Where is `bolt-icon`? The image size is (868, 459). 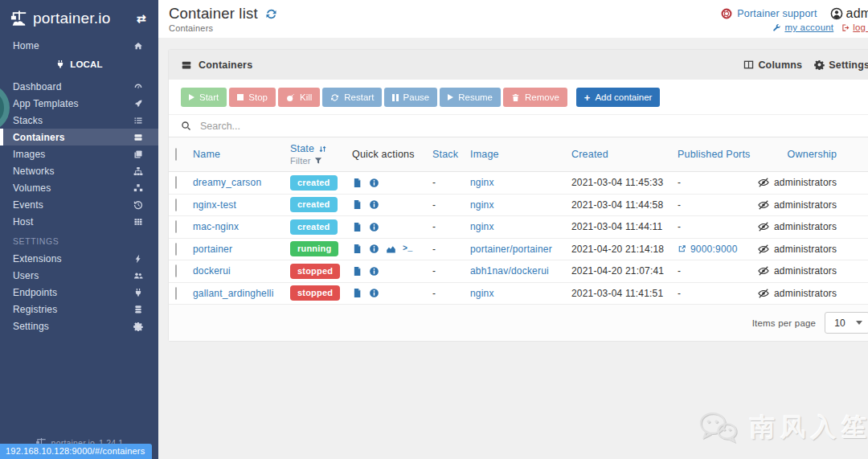
bolt-icon is located at coordinates (138, 259).